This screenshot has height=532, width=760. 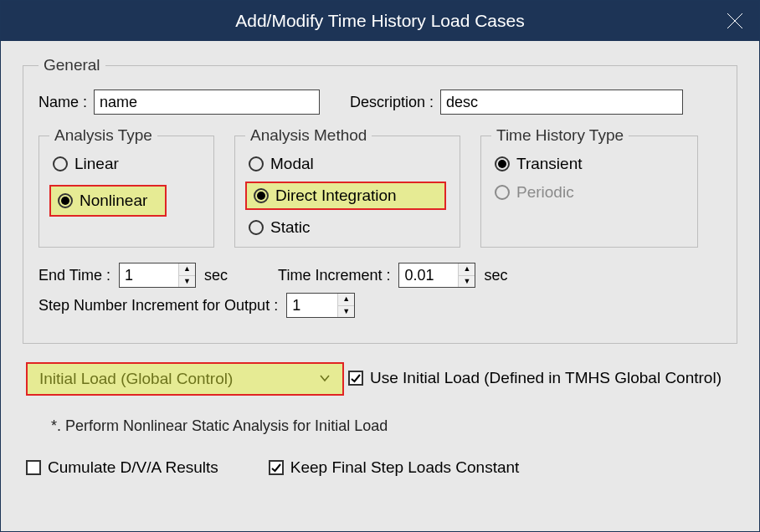 I want to click on direct-integration-radio: Direct Integration, so click(x=346, y=196).